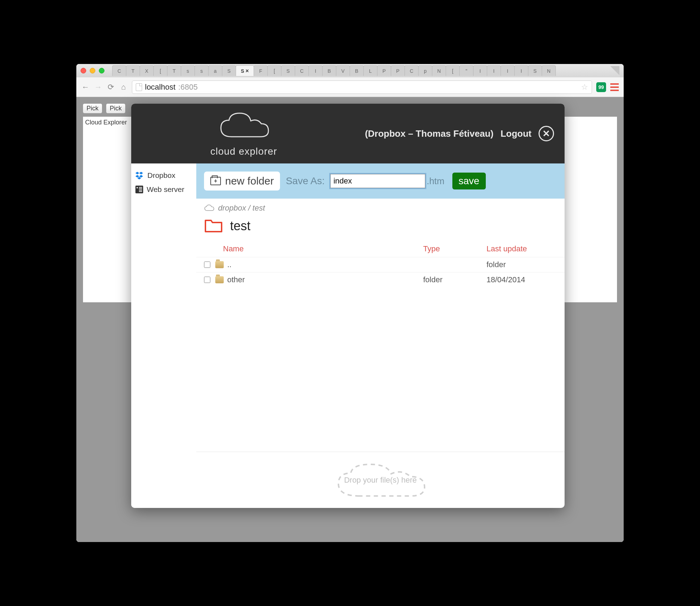 The width and height of the screenshot is (700, 606). Describe the element at coordinates (381, 480) in the screenshot. I see `dropzone: Drop your file(s) here` at that location.